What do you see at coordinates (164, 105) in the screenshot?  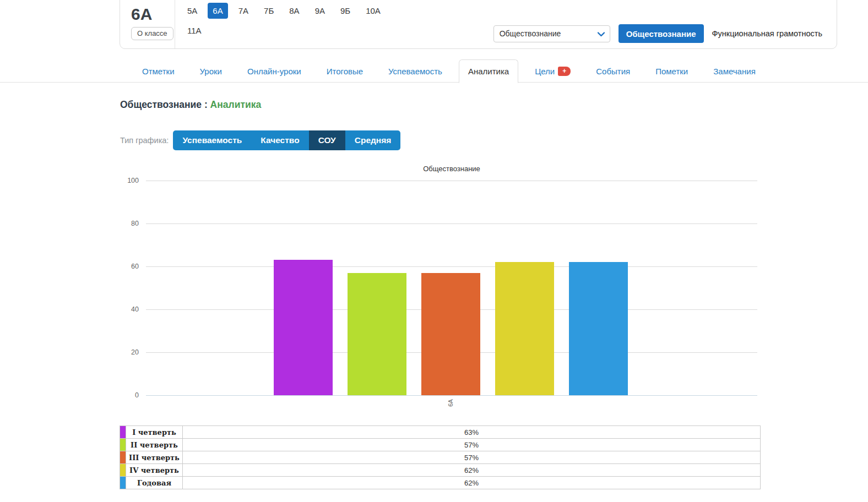 I see `page-title-subject: Обществознание :` at bounding box center [164, 105].